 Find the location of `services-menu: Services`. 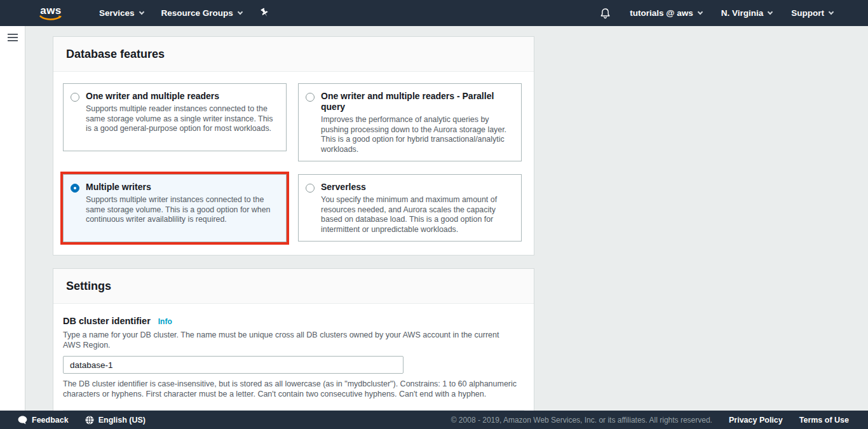

services-menu: Services is located at coordinates (121, 13).